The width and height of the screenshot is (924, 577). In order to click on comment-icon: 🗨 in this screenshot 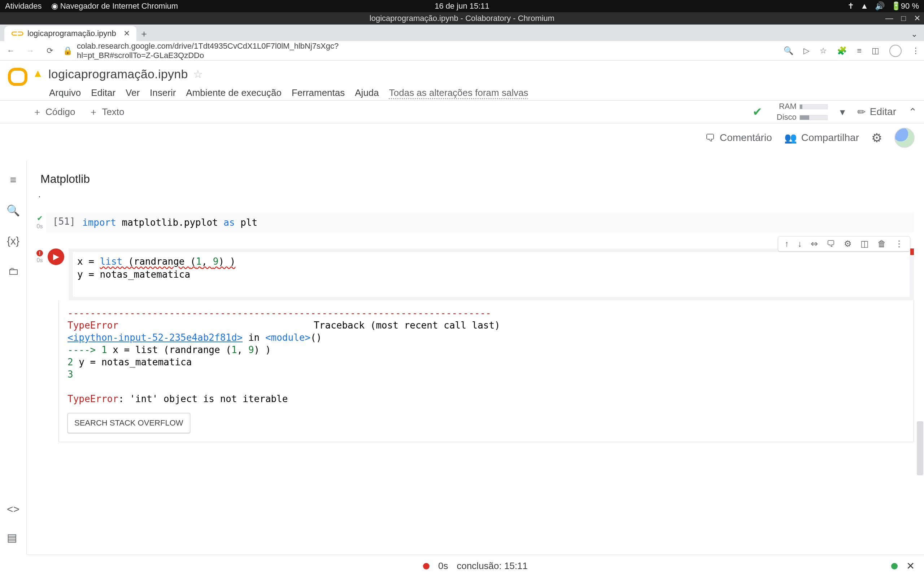, I will do `click(710, 138)`.